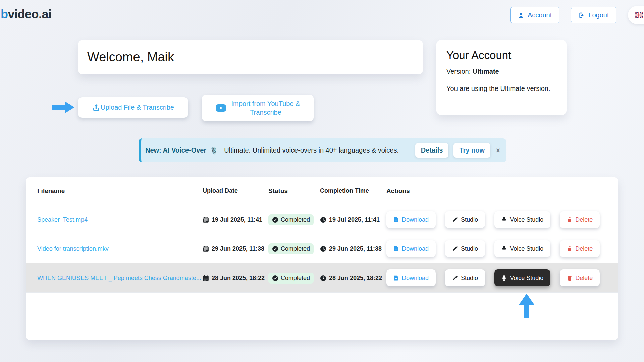  What do you see at coordinates (238, 249) in the screenshot?
I see `upload-date-value: 29 Jun 2025, 11:38` at bounding box center [238, 249].